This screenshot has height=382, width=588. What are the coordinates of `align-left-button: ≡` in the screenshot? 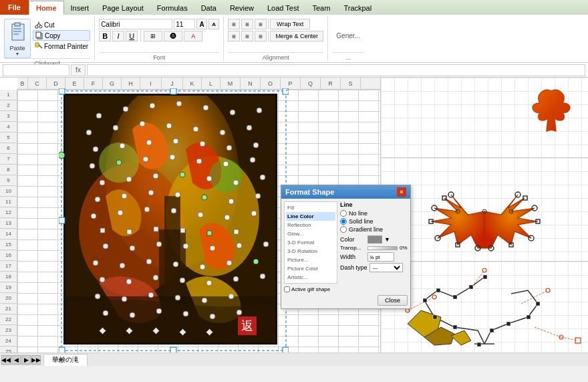 It's located at (234, 36).